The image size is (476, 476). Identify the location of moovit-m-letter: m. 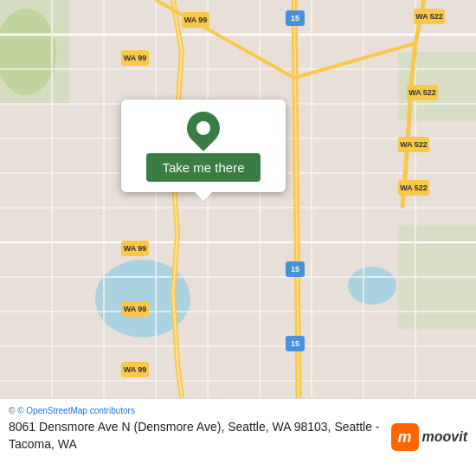
(405, 438).